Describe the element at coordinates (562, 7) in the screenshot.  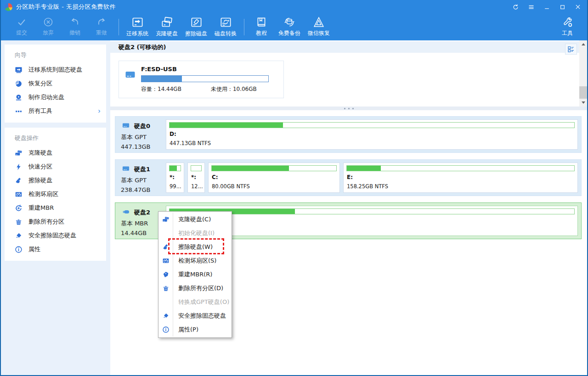
I see `maximize-button` at that location.